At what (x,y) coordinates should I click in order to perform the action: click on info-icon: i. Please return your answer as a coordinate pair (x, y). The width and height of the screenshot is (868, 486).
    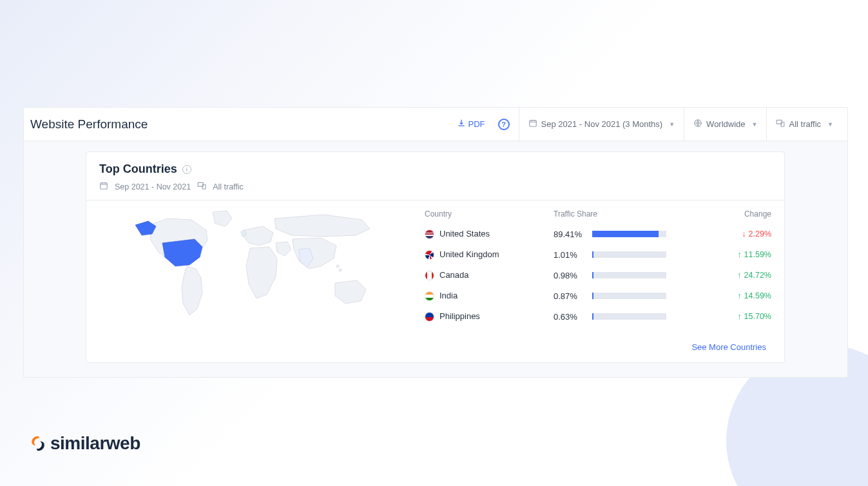
    Looking at the image, I should click on (187, 170).